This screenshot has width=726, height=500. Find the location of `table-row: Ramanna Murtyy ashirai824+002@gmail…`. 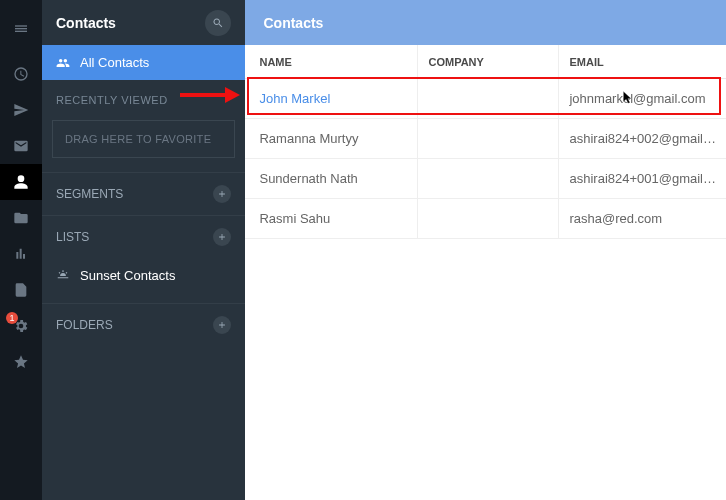

table-row: Ramanna Murtyy ashirai824+002@gmail… is located at coordinates (486, 139).